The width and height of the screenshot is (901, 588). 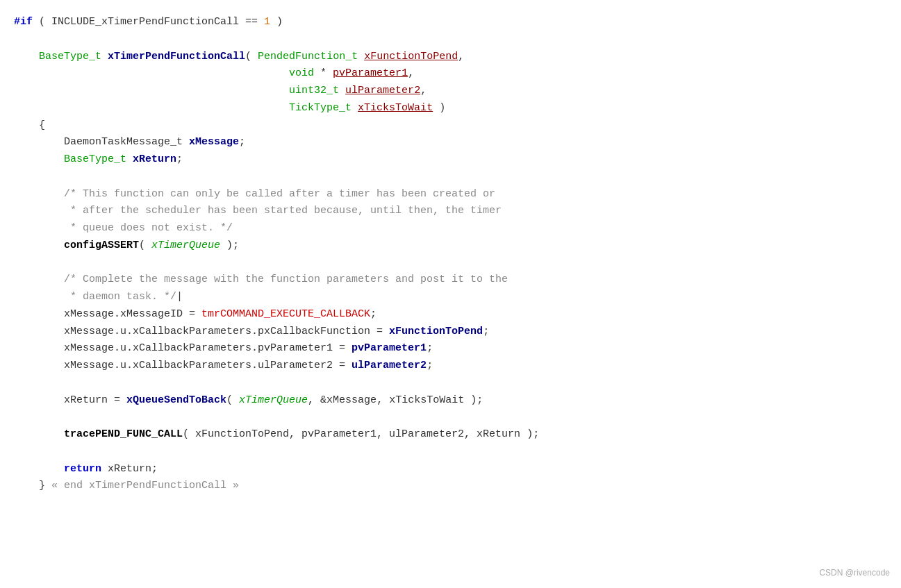 What do you see at coordinates (450, 315) in the screenshot?
I see `line-15: xMessage.xMessageID = tmrCOMMAND_EXECUTE…` at bounding box center [450, 315].